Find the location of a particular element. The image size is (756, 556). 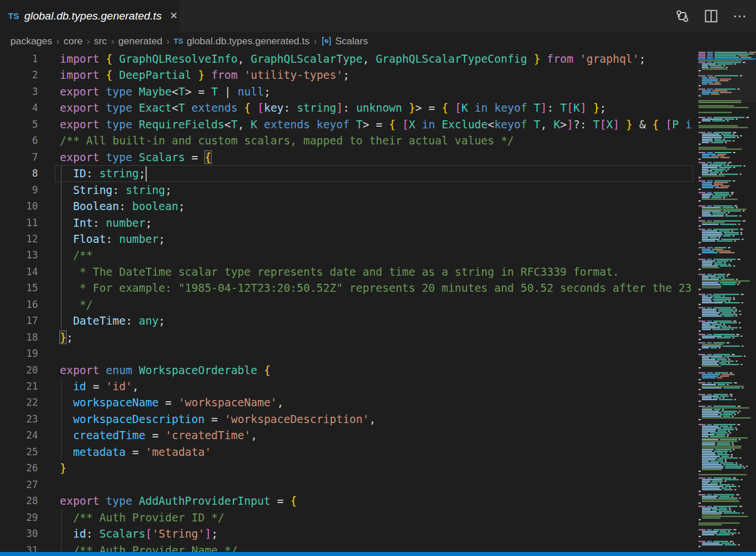

code-line: 3export type Maybe<T> = T | null; is located at coordinates (347, 92).